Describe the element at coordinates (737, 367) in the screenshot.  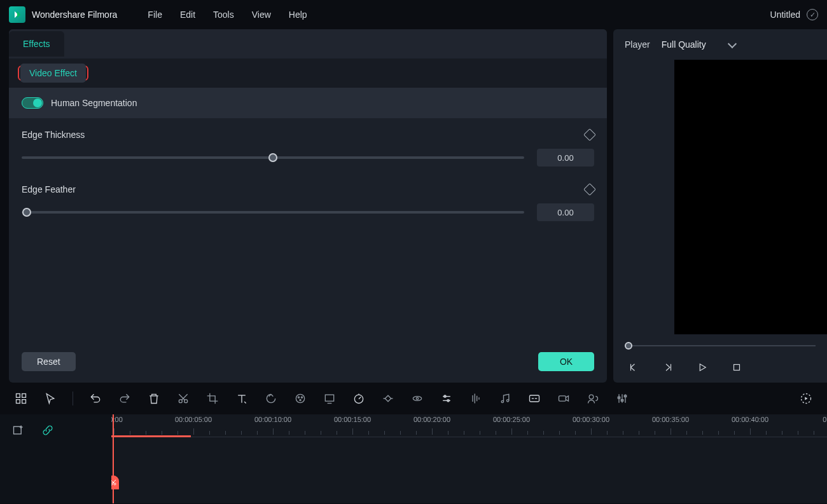
I see `stop-button` at that location.